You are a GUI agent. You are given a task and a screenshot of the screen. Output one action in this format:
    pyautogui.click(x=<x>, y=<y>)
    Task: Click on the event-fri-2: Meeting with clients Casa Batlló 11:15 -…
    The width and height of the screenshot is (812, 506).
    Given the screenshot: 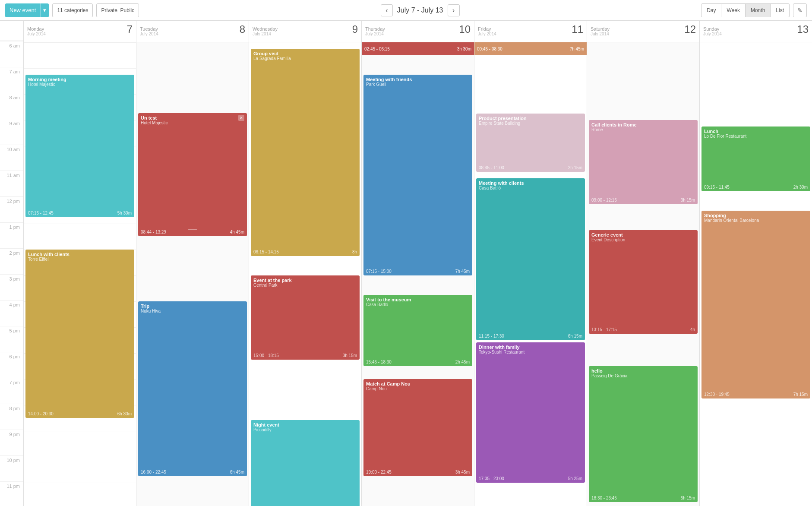 What is the action you would take?
    pyautogui.click(x=531, y=259)
    